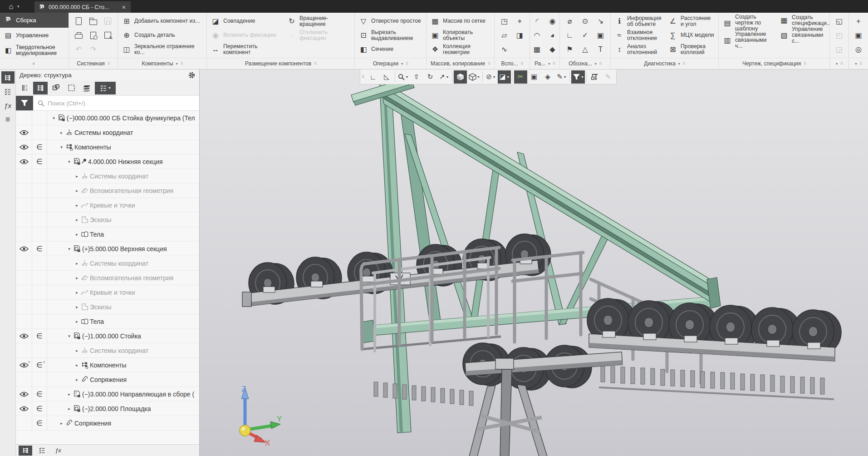  I want to click on section-flag-button: ⚑, so click(570, 49).